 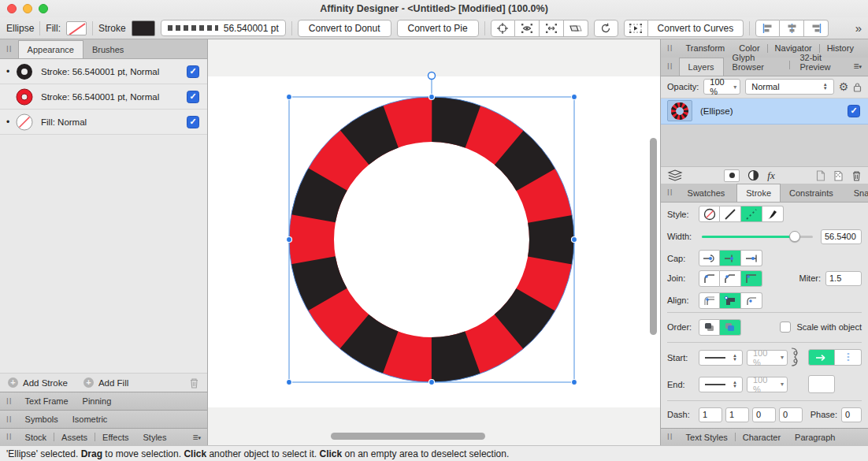 What do you see at coordinates (822, 358) in the screenshot?
I see `arrow-direction-button` at bounding box center [822, 358].